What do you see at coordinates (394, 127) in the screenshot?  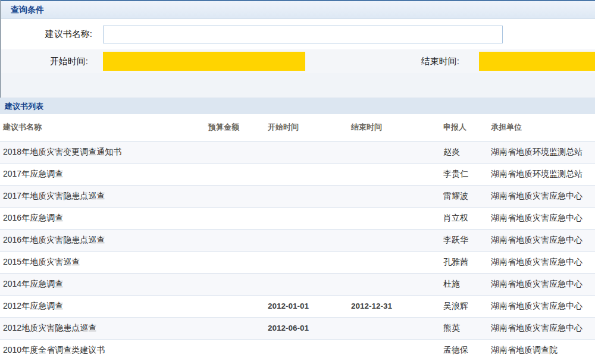 I see `column-header-end: 结束时间` at bounding box center [394, 127].